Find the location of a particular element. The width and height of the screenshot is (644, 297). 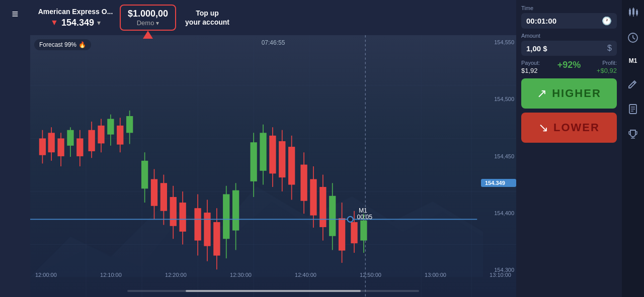

time-row: Time 00:01:00 🕐 is located at coordinates (569, 17).